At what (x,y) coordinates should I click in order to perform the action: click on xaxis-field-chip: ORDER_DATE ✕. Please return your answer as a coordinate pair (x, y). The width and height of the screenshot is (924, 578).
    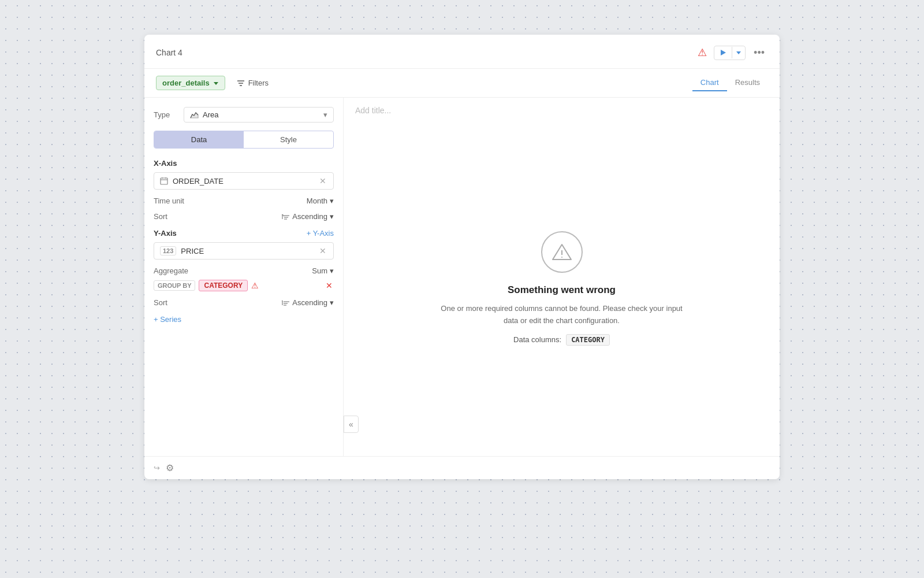
    Looking at the image, I should click on (244, 181).